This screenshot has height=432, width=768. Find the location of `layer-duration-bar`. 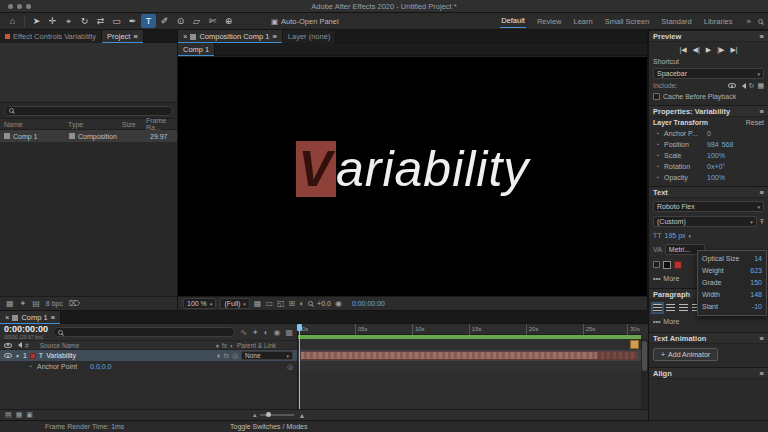

layer-duration-bar is located at coordinates (469, 356).